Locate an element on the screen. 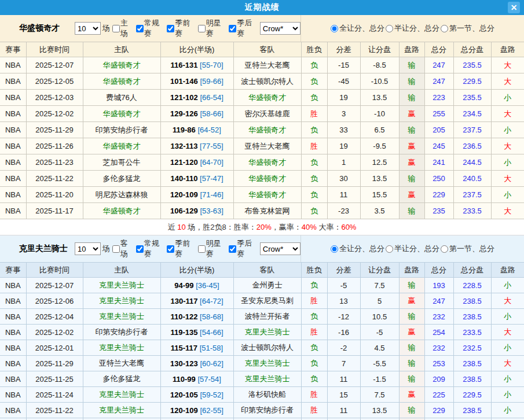  cell-score: 121-102 [66-54] is located at coordinates (197, 98).